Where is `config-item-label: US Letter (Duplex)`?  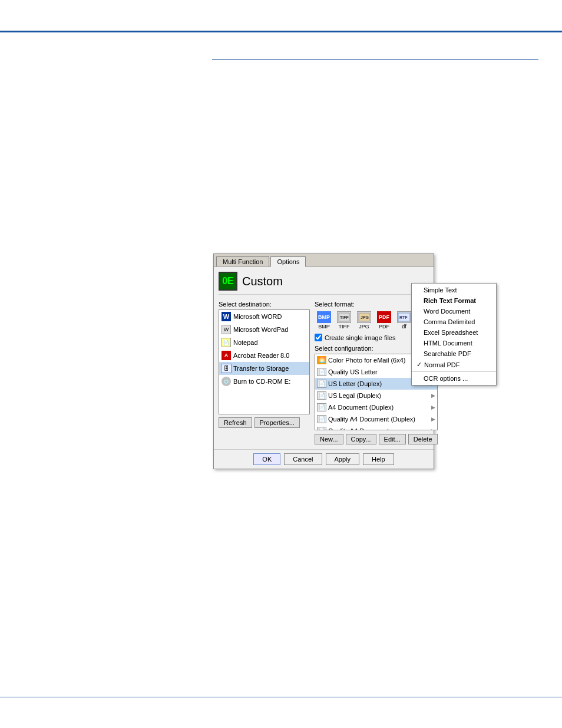
config-item-label: US Letter (Duplex) is located at coordinates (355, 384).